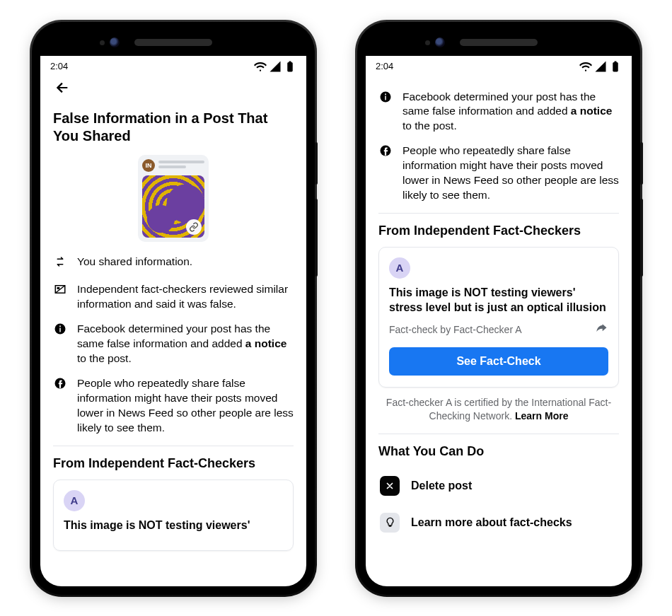  What do you see at coordinates (601, 328) in the screenshot?
I see `share-icon` at bounding box center [601, 328].